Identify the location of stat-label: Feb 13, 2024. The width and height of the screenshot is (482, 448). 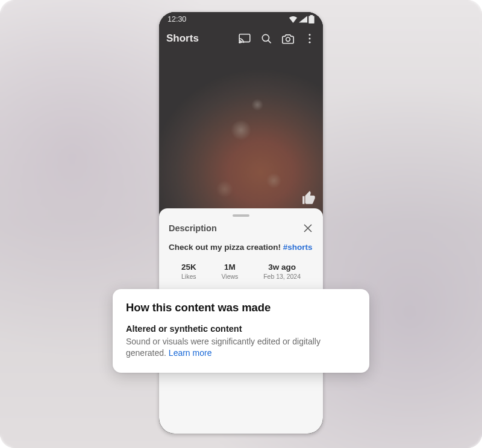
(282, 276).